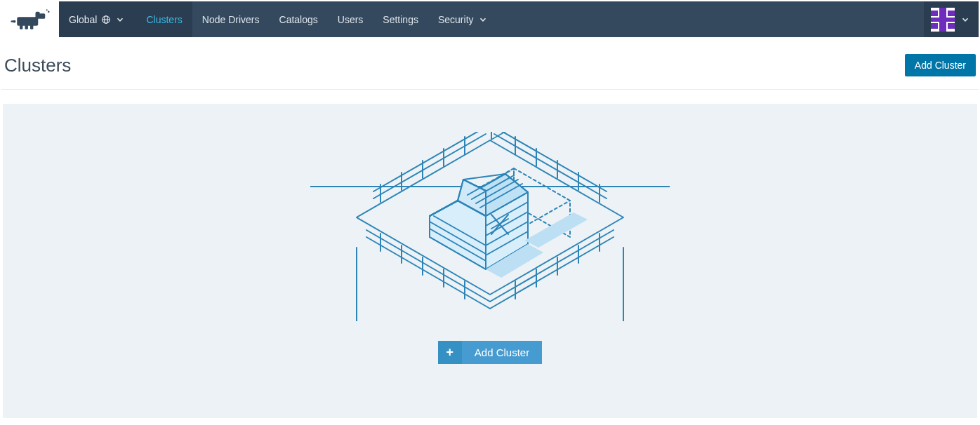 The image size is (980, 425). I want to click on globe-icon, so click(106, 20).